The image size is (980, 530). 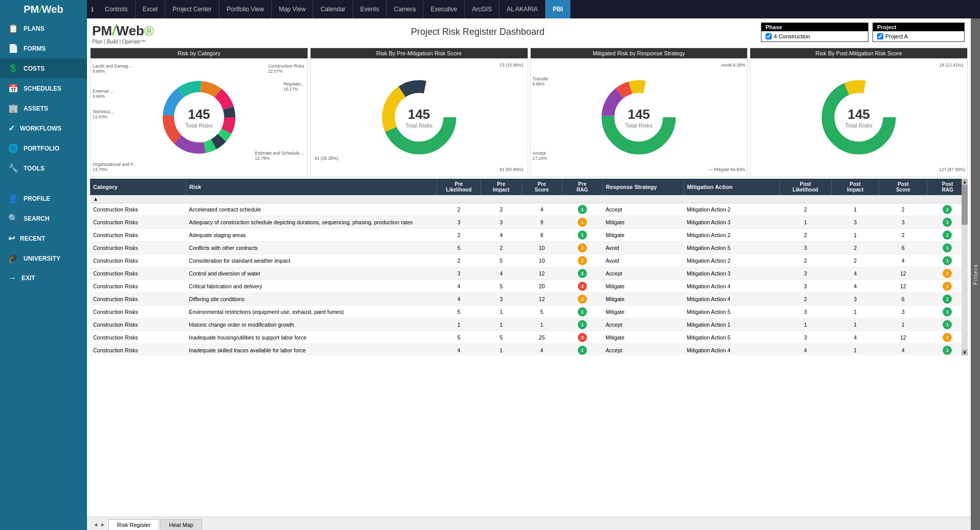 What do you see at coordinates (732, 222) in the screenshot?
I see `cell-mitigation: Mitigation Action 3` at bounding box center [732, 222].